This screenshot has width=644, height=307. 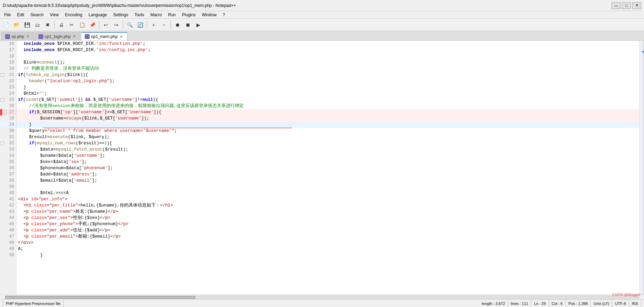 I want to click on code-line-37: $add=$data['address'];, so click(x=328, y=174).